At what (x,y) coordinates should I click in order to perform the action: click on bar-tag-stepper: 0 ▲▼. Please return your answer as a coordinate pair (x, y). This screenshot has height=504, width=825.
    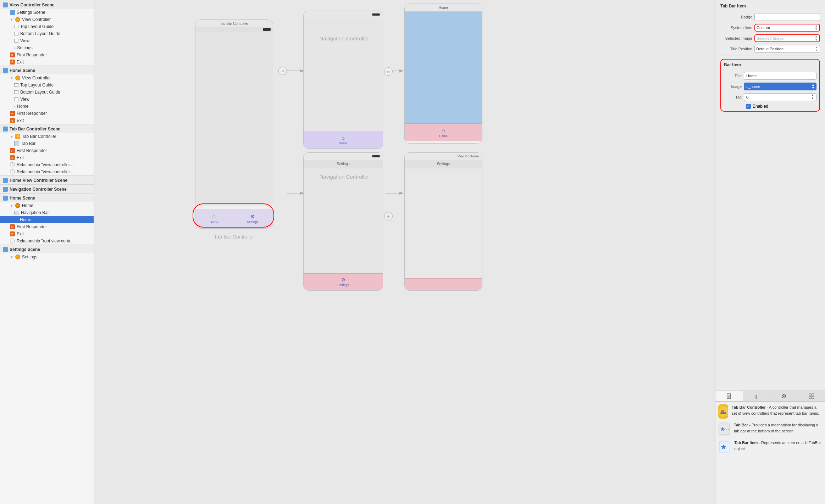
    Looking at the image, I should click on (780, 97).